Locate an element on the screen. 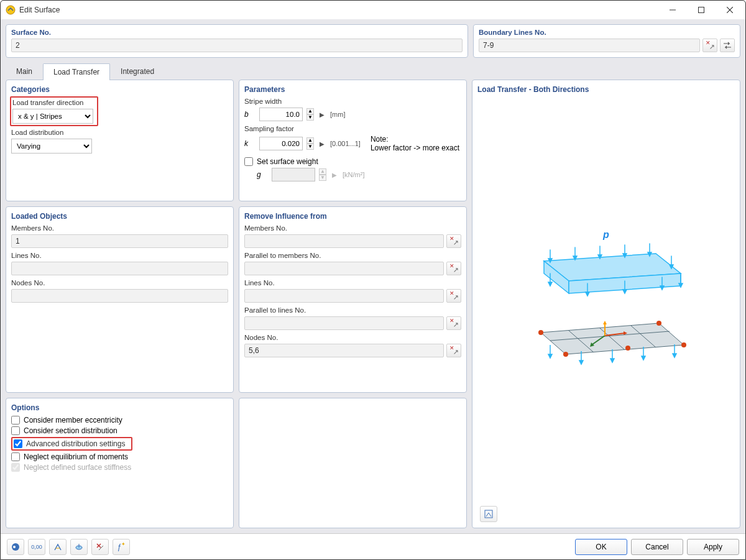 This screenshot has width=746, height=560. neglect-stiffness-label: Neglect defined surface stiffness is located at coordinates (77, 467).